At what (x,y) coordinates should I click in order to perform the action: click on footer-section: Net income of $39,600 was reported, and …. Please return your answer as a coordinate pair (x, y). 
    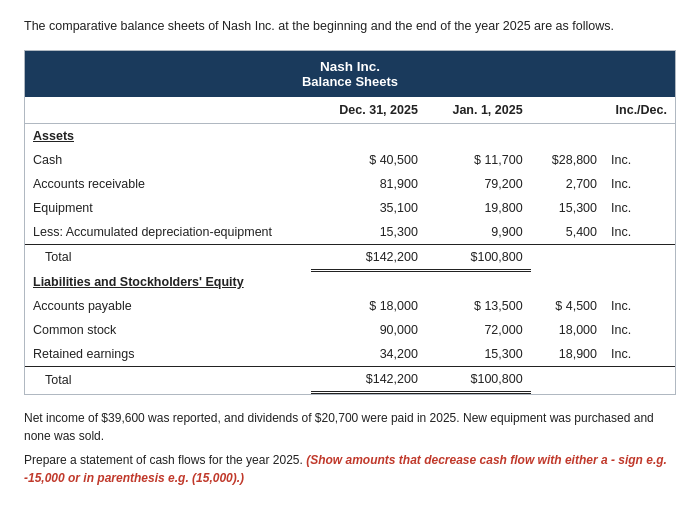
    Looking at the image, I should click on (350, 448).